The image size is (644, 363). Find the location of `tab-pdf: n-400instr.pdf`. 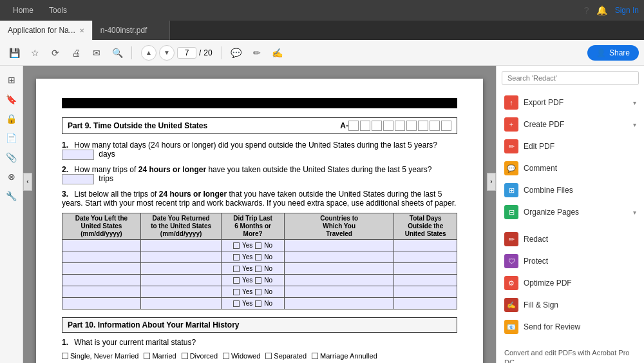

tab-pdf: n-400instr.pdf is located at coordinates (131, 30).